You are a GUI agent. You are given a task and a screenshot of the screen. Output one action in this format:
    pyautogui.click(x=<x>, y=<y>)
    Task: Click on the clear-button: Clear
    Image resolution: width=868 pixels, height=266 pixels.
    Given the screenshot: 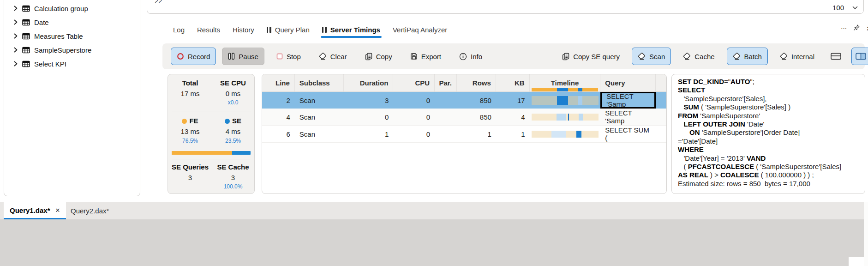 What is the action you would take?
    pyautogui.click(x=333, y=56)
    